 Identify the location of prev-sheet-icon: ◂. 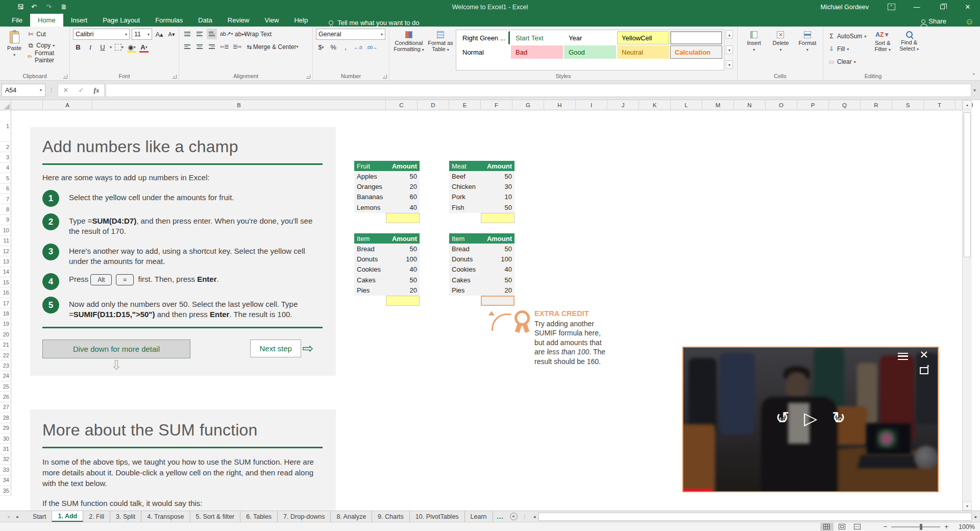
(8, 517).